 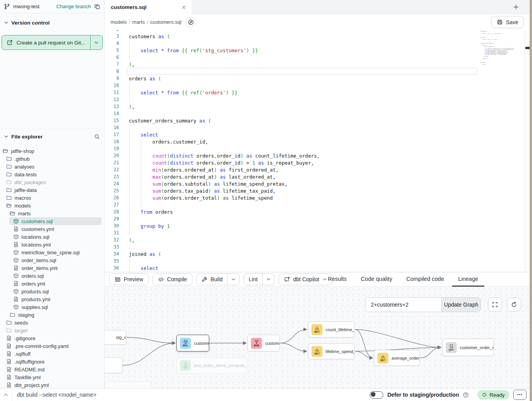 What do you see at coordinates (321, 219) in the screenshot?
I see `code-line-29: 29` at bounding box center [321, 219].